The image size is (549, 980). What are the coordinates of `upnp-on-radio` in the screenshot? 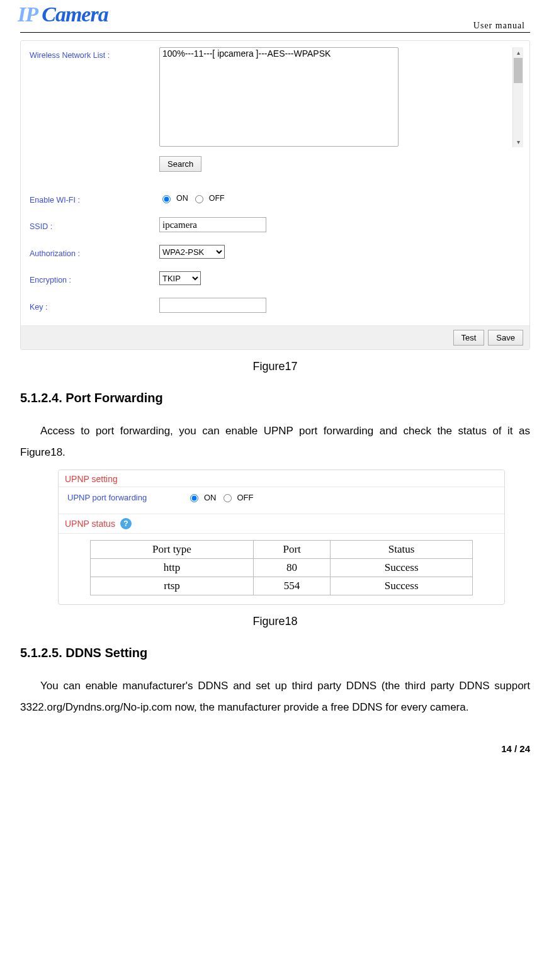 It's located at (194, 498).